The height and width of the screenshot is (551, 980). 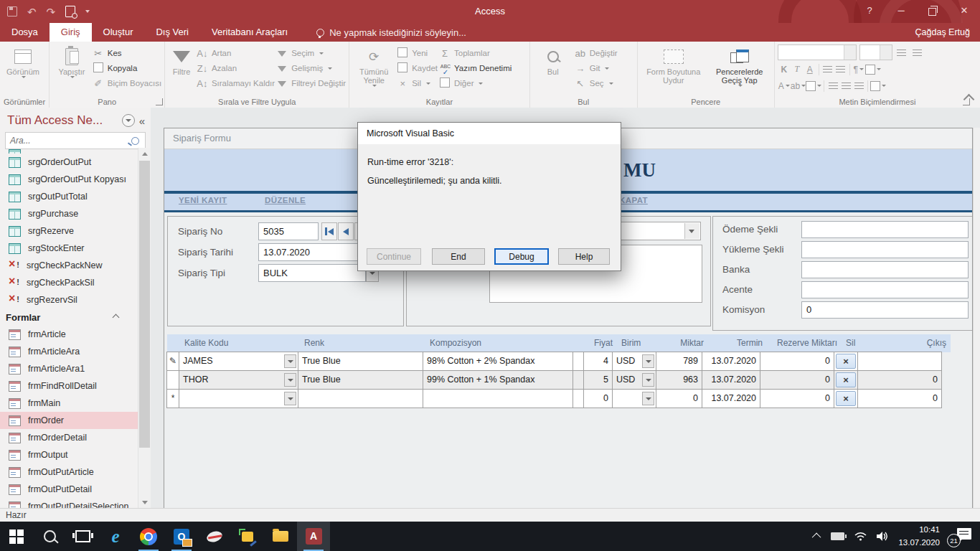 I want to click on hidden-icons-chevron, so click(x=816, y=538).